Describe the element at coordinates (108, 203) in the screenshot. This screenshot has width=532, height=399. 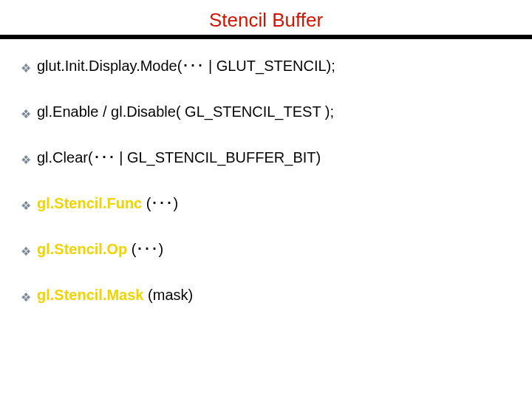
I see `item-text: gl.Stencil.Func (･･･)` at that location.